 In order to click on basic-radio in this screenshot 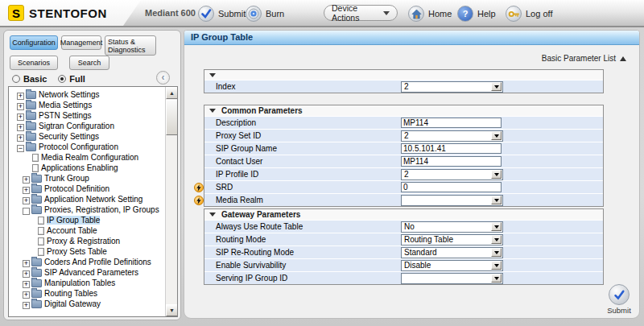, I will do `click(16, 79)`.